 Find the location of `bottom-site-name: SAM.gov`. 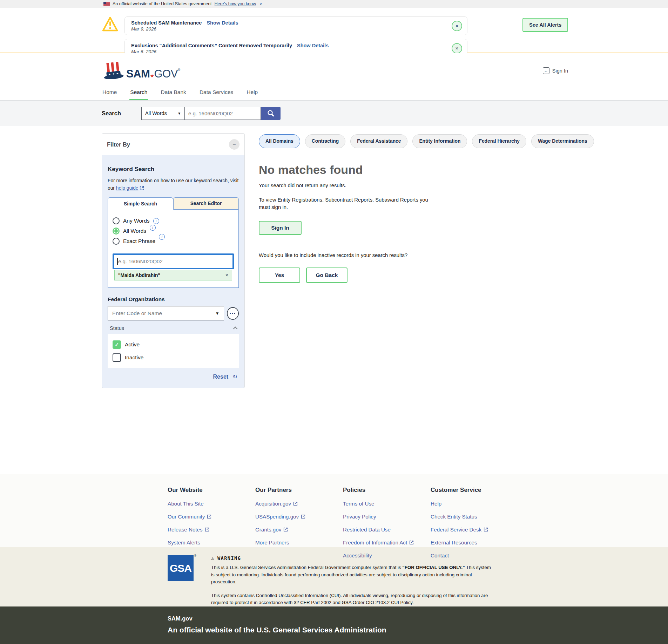

bottom-site-name: SAM.gov is located at coordinates (418, 618).